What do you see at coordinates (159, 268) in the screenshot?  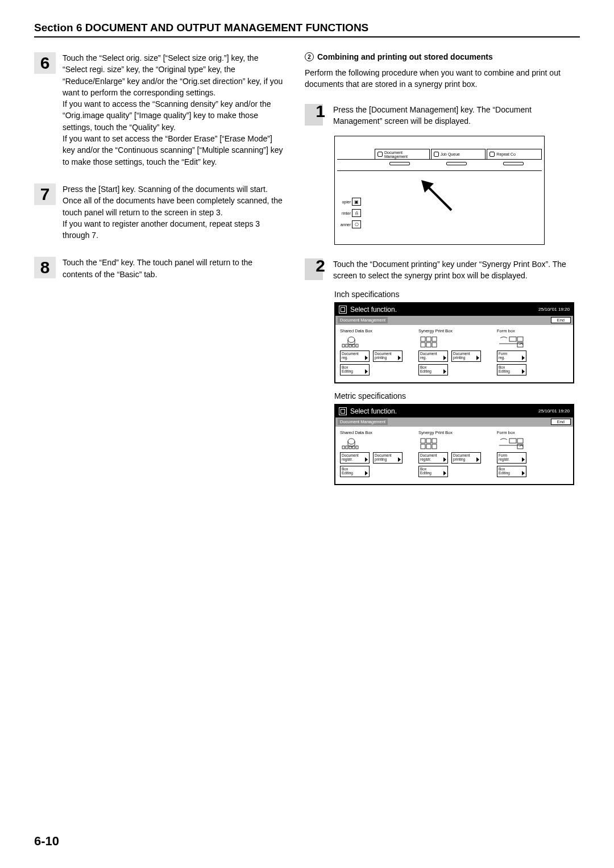 I see `step-8: 8 Touch the “End” key. The touch panel w…` at bounding box center [159, 268].